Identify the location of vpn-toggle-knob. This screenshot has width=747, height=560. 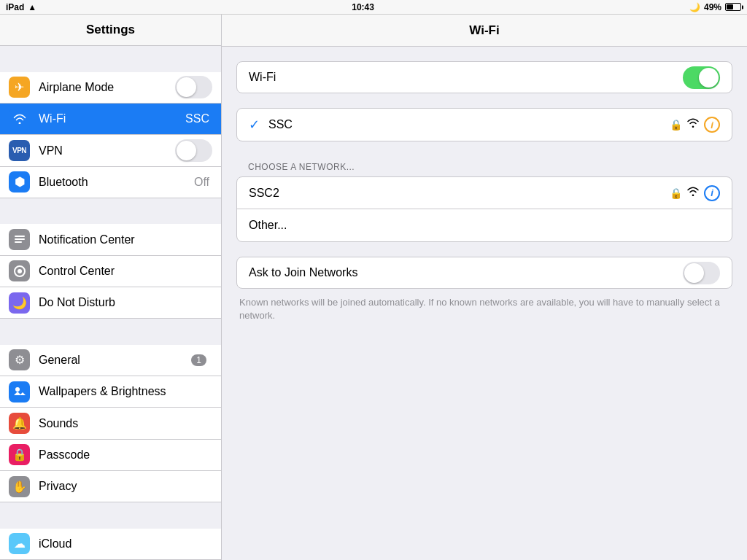
(187, 150).